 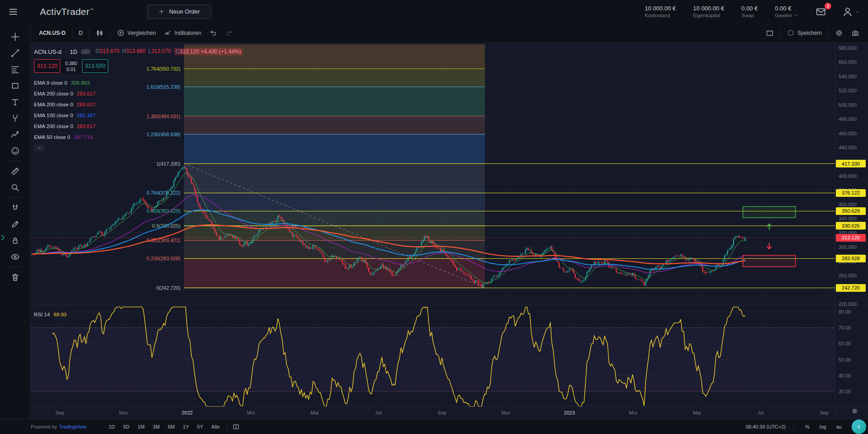 I want to click on range-5d-button: 5D, so click(x=126, y=427).